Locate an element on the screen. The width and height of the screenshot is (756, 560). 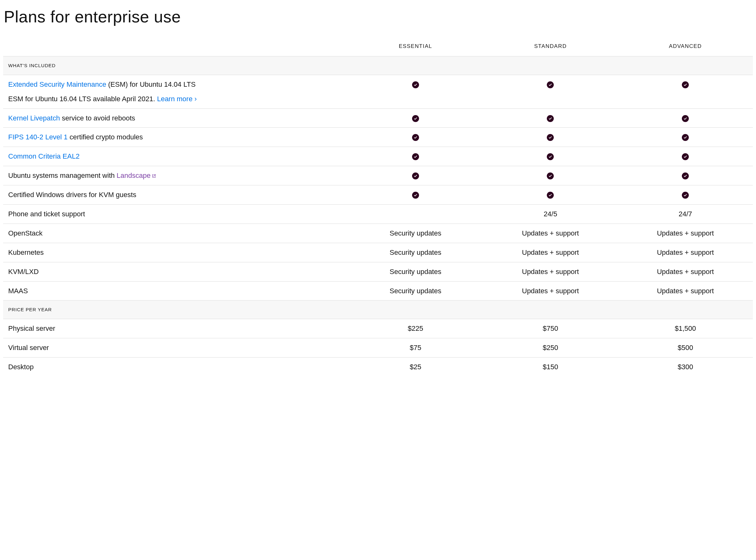
cell-kvmd-standard is located at coordinates (550, 195).